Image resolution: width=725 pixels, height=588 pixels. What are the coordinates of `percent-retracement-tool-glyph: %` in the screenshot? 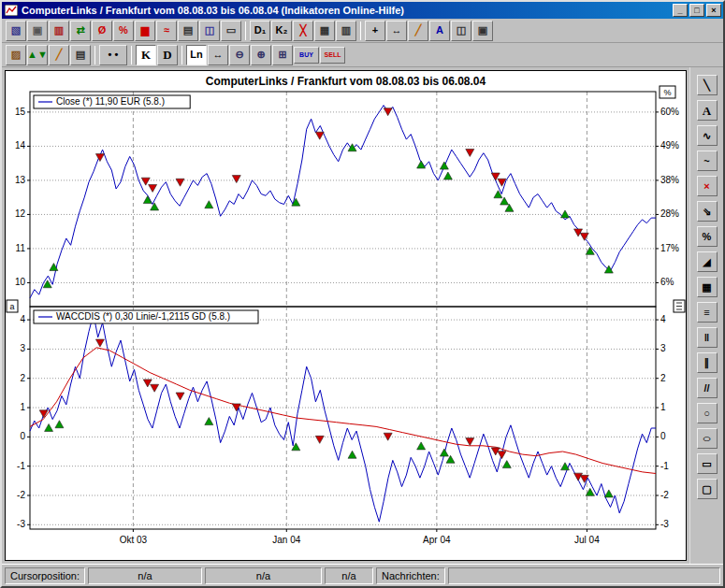 It's located at (707, 237).